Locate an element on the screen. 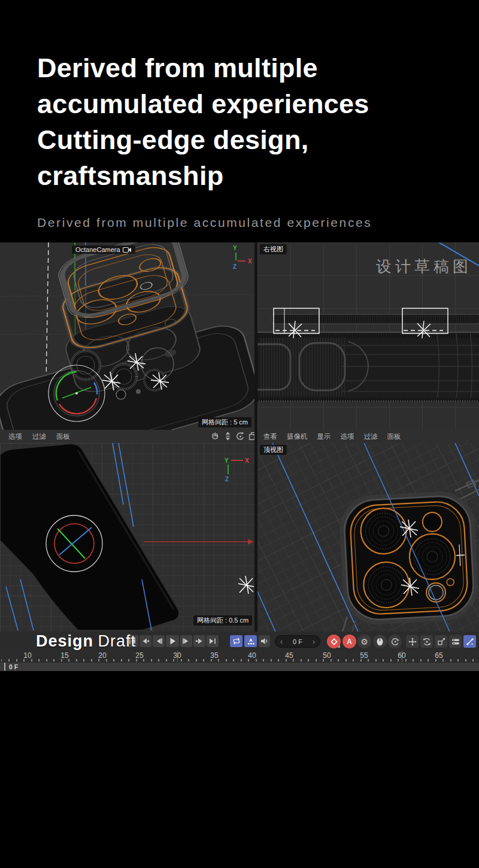  play-icon is located at coordinates (172, 641).